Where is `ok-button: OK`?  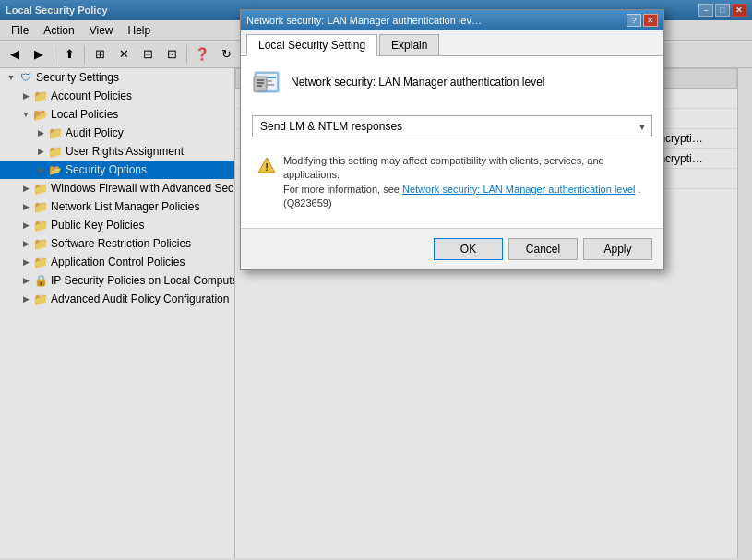 ok-button: OK is located at coordinates (469, 249).